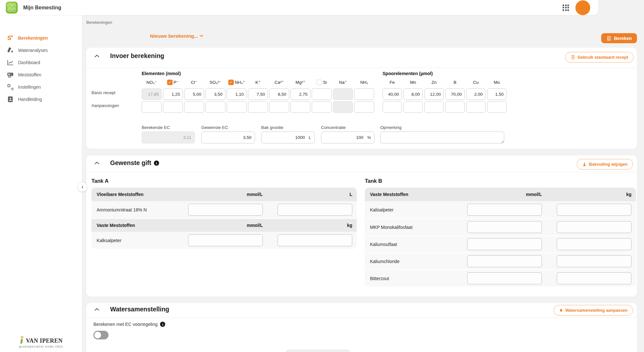 The width and height of the screenshot is (644, 352). Describe the element at coordinates (214, 128) in the screenshot. I see `gewenste-ec-label: Gewenste EC` at that location.